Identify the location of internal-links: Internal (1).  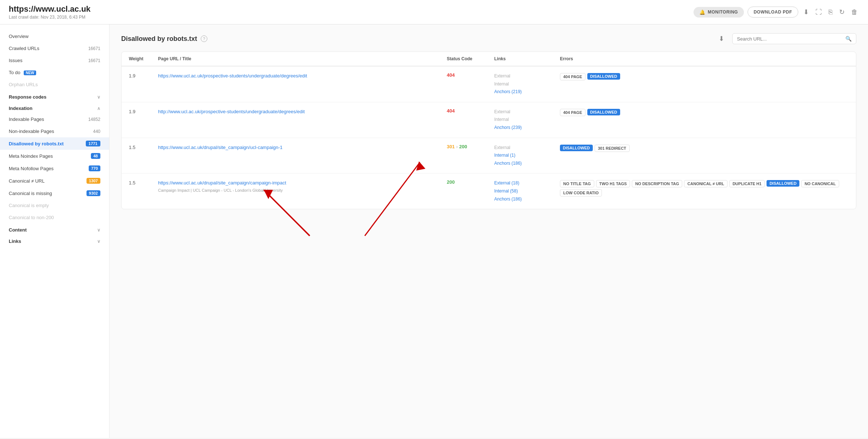
(527, 156).